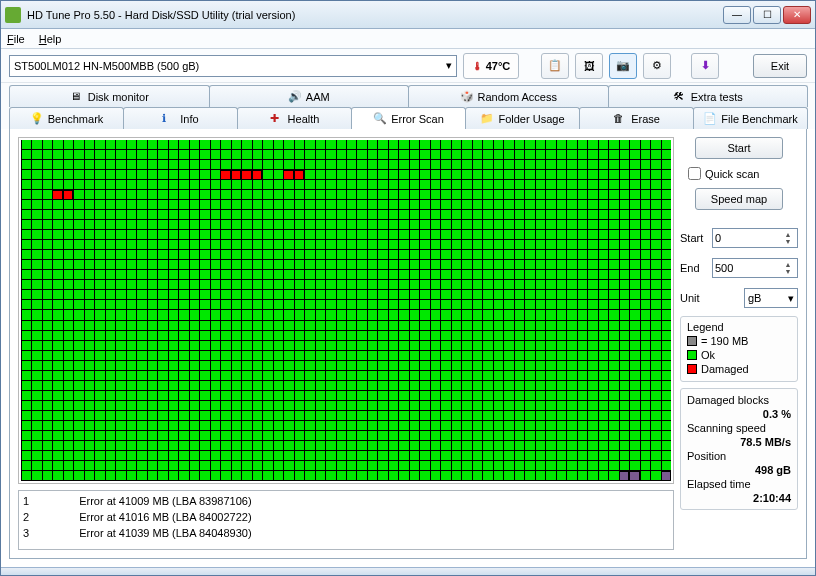 The height and width of the screenshot is (576, 816). I want to click on toolbar: ST500LM012 HN-M500MBB (500 gB) ▾ 🌡 47°C …, so click(408, 66).